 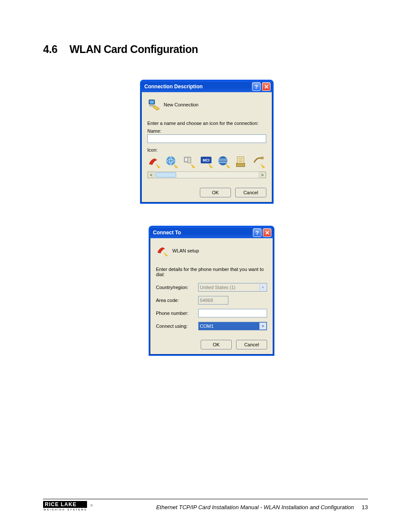 I want to click on svg-text: MCI, so click(x=206, y=160).